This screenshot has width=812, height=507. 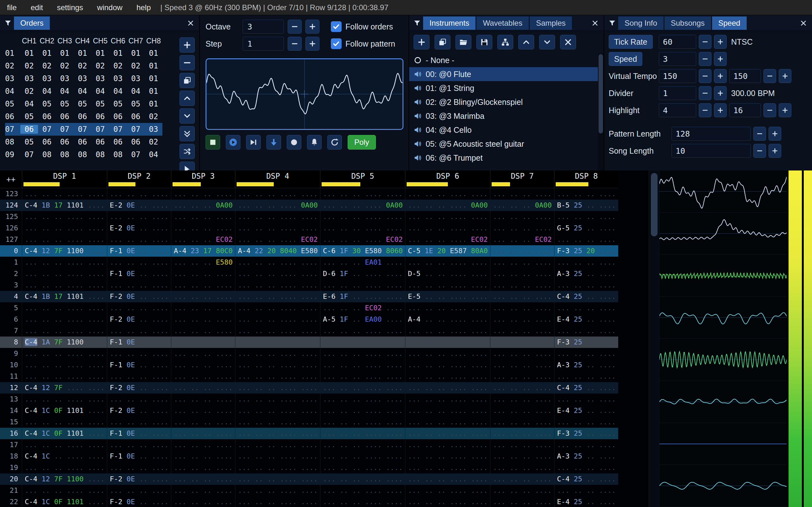 What do you see at coordinates (586, 365) in the screenshot?
I see `pattern-cell: A-3 25 .. ....` at bounding box center [586, 365].